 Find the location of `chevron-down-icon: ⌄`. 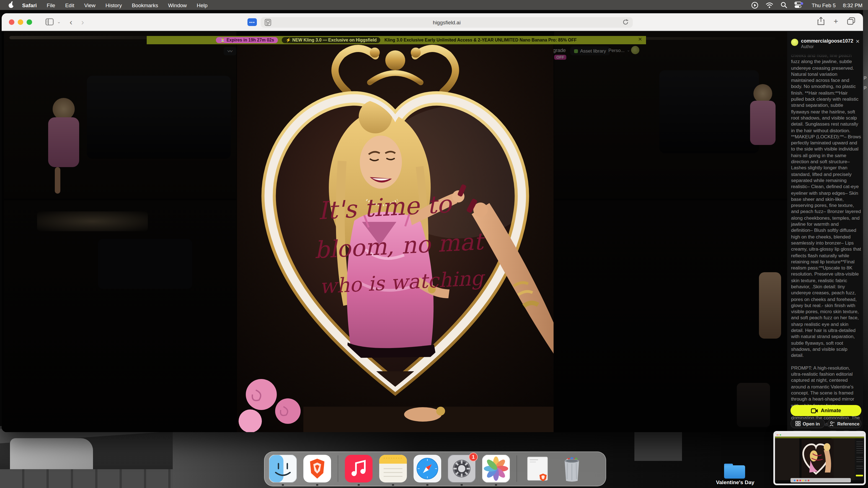

chevron-down-icon: ⌄ is located at coordinates (59, 22).